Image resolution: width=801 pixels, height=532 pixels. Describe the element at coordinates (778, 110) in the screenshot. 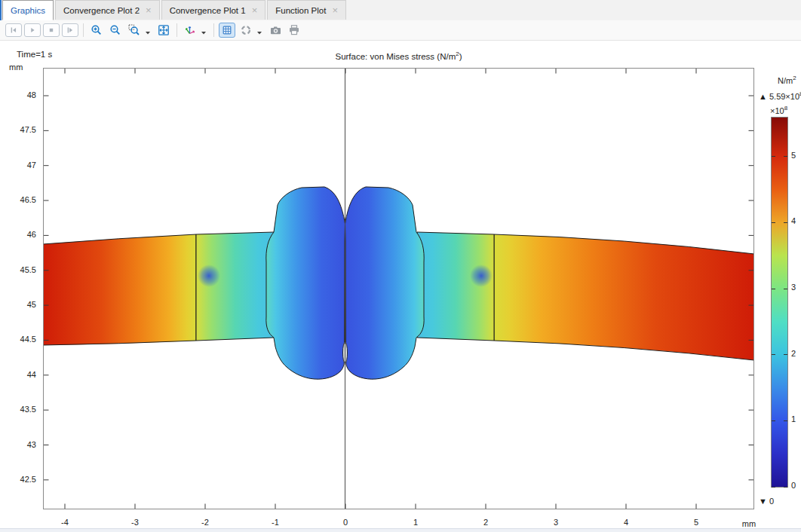

I see `colorbar-scale-label: ×108` at that location.